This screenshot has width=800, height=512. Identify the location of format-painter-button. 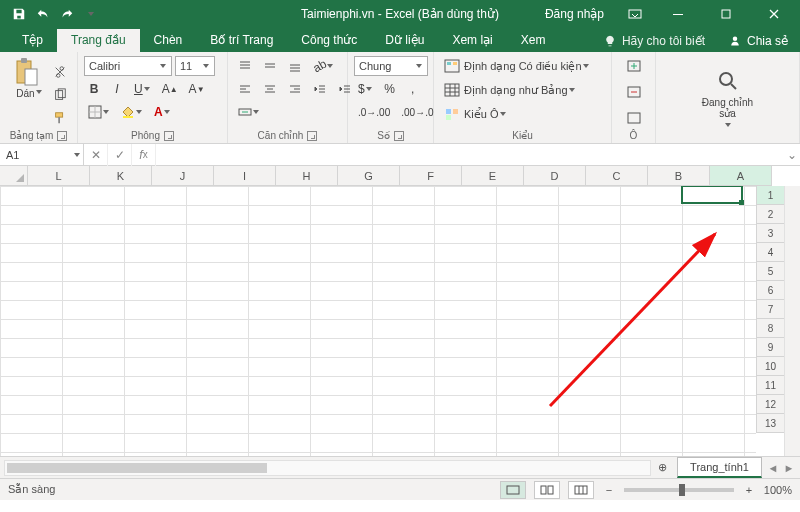
(60, 118).